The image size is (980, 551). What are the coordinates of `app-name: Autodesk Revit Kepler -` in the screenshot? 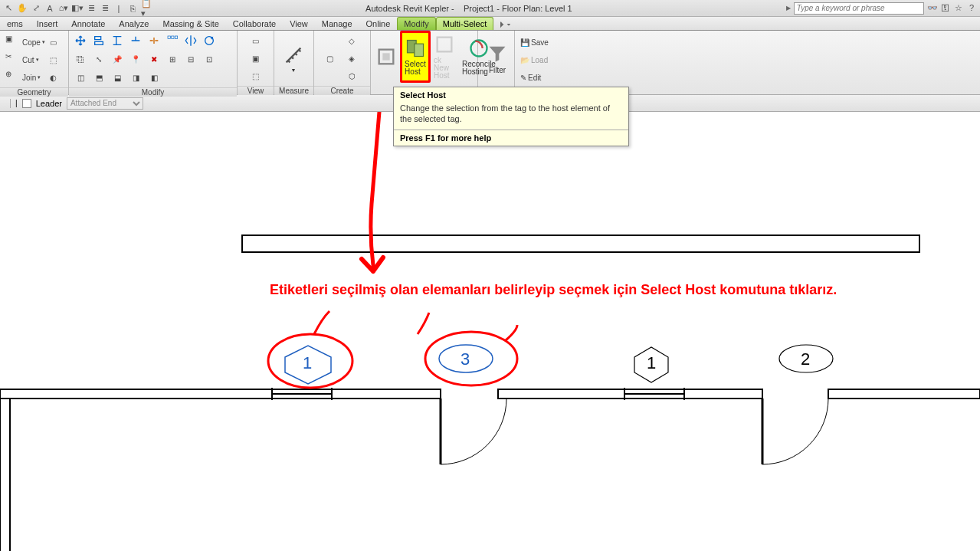 It's located at (410, 8).